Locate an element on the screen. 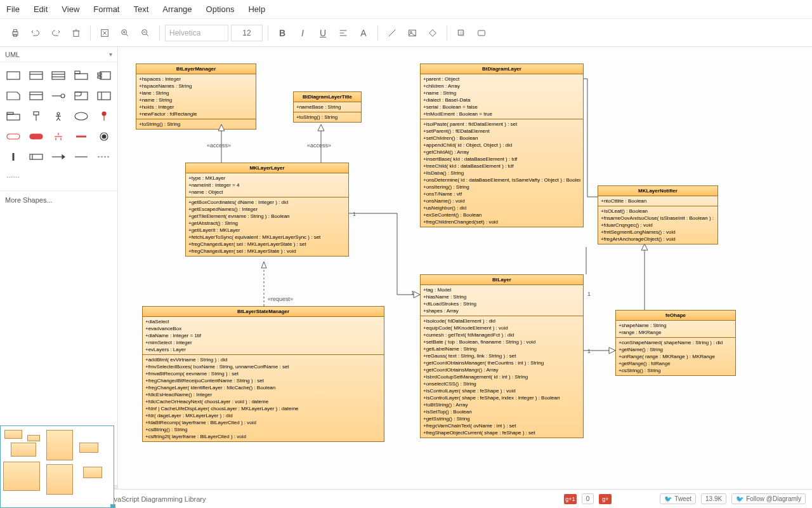 This screenshot has height=508, width=812. shape-rect is located at coordinates (13, 76).